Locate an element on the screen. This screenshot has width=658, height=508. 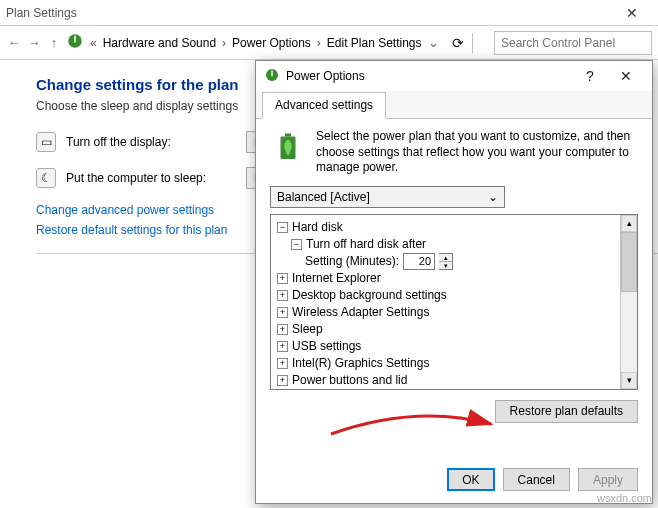
node-intel-graphics: Intel(R) Graphics Settings is located at coordinates (360, 363).